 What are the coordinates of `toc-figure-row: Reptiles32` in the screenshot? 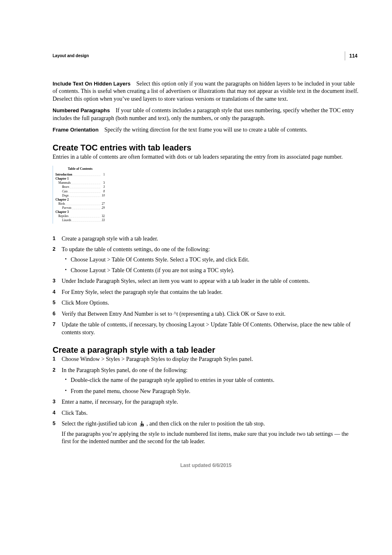 It's located at (80, 216).